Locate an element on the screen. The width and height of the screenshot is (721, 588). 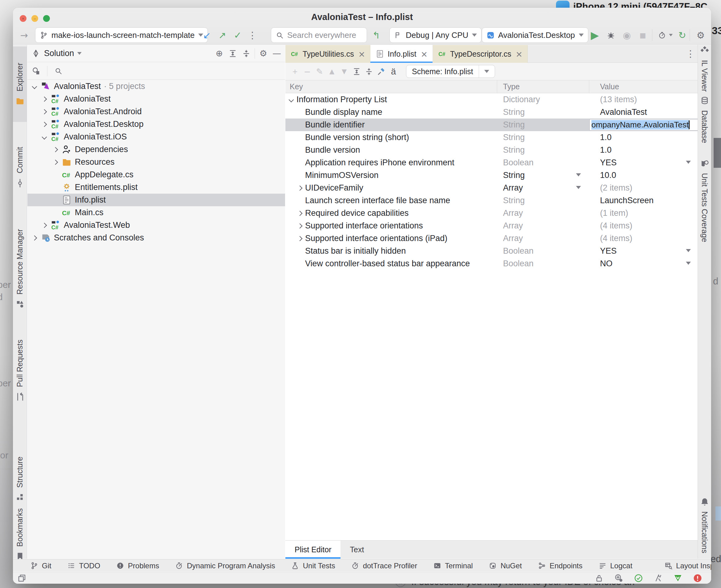
column-header-type: Type is located at coordinates (511, 87).